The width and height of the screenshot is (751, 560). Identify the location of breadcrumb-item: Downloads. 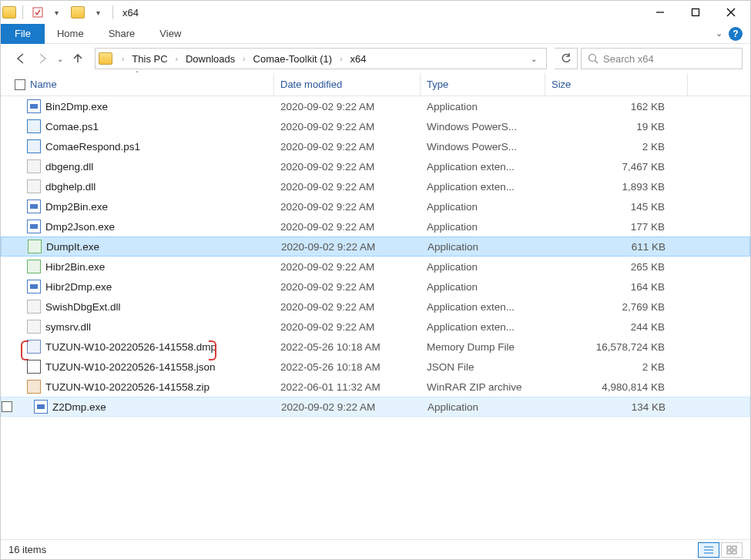
(210, 59).